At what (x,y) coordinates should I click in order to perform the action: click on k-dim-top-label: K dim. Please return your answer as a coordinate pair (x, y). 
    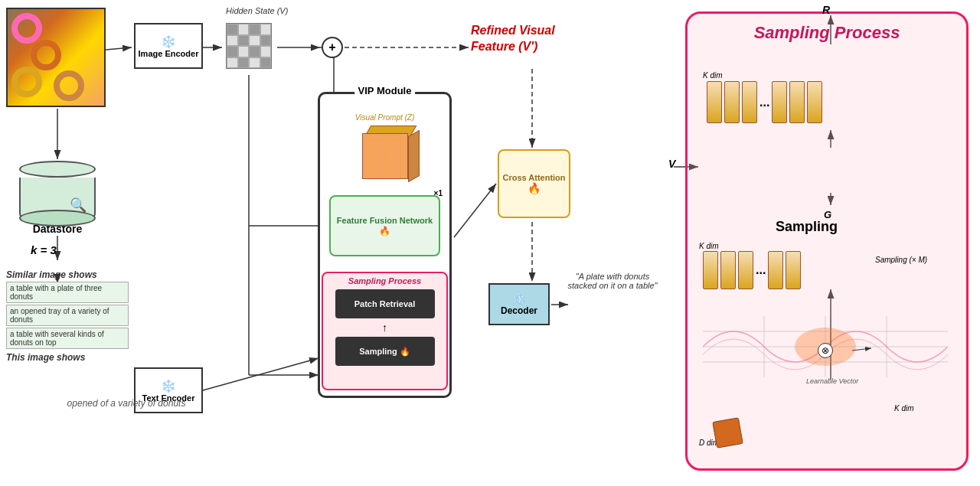
    Looking at the image, I should click on (713, 75).